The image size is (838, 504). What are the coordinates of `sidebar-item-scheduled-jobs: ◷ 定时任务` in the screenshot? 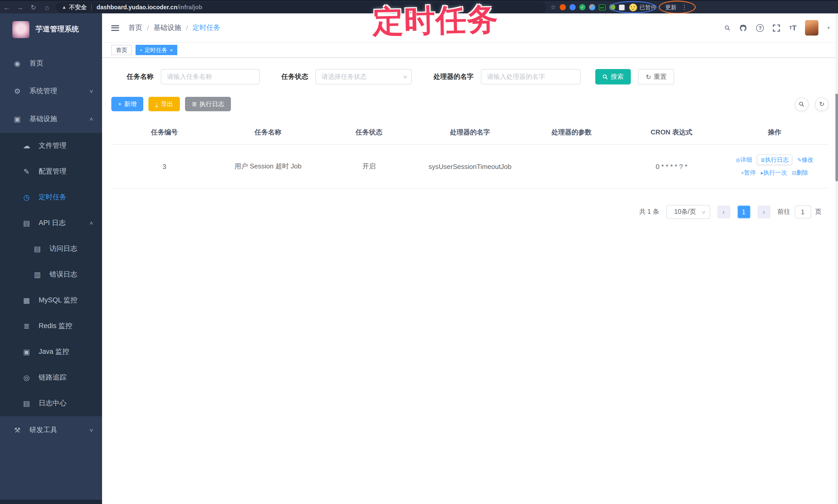 It's located at (51, 197).